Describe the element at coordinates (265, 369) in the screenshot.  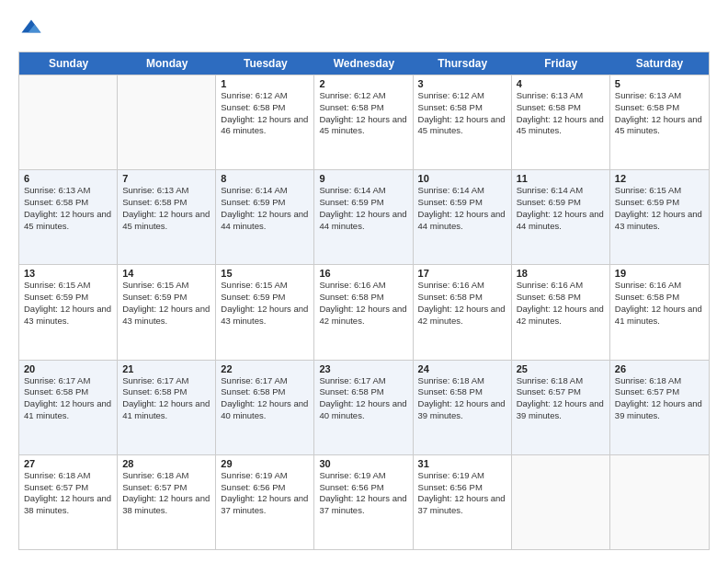
I see `day-number: 22` at that location.